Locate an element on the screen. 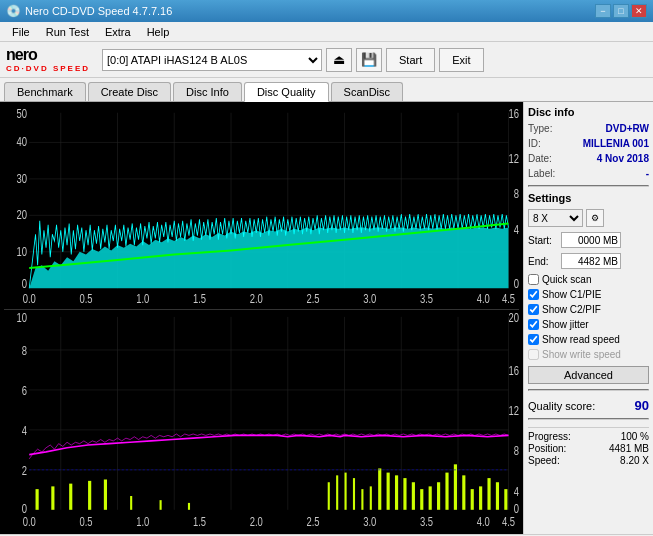 The width and height of the screenshot is (653, 536). title-text: Nero CD-DVD Speed 4.7.7.16 is located at coordinates (98, 11).